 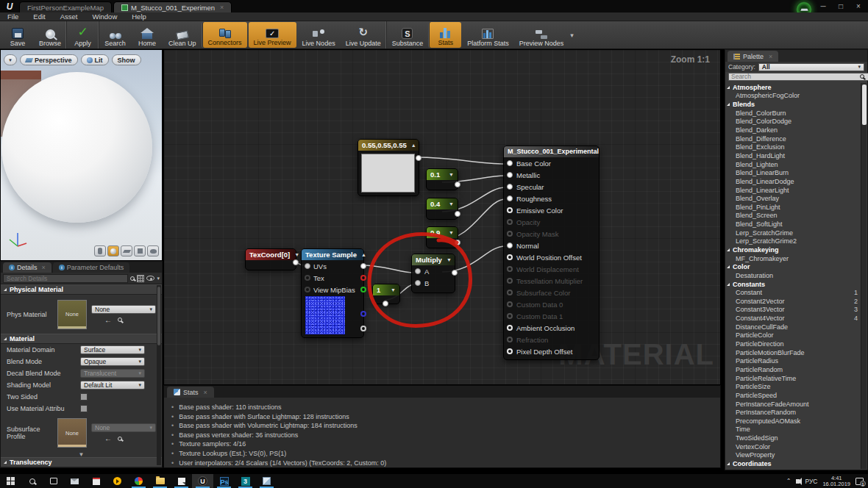 I want to click on node-constant3vector: 0.55,0.55,0.55▲, so click(x=388, y=168).